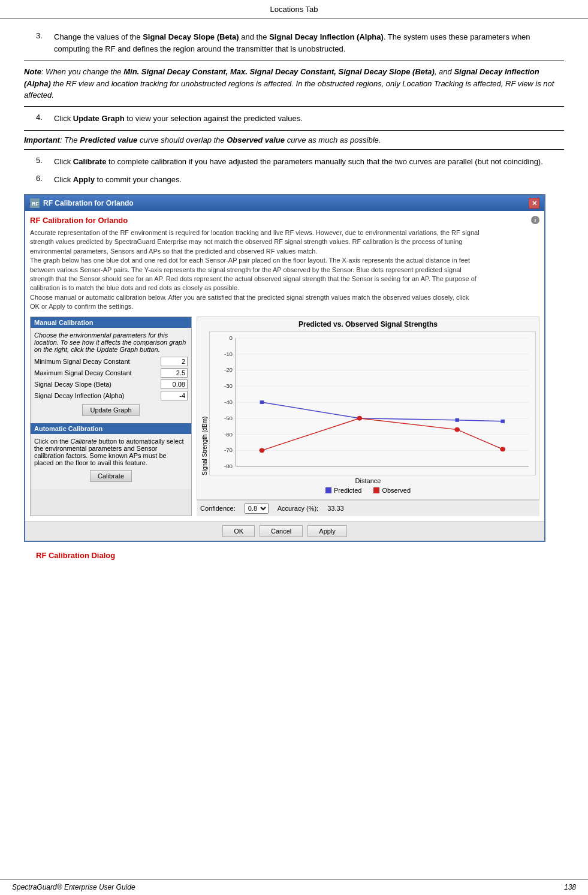 The height and width of the screenshot is (895, 588). Describe the element at coordinates (294, 119) in the screenshot. I see `step-4: 4. Click Update Graph to view your selec…` at that location.